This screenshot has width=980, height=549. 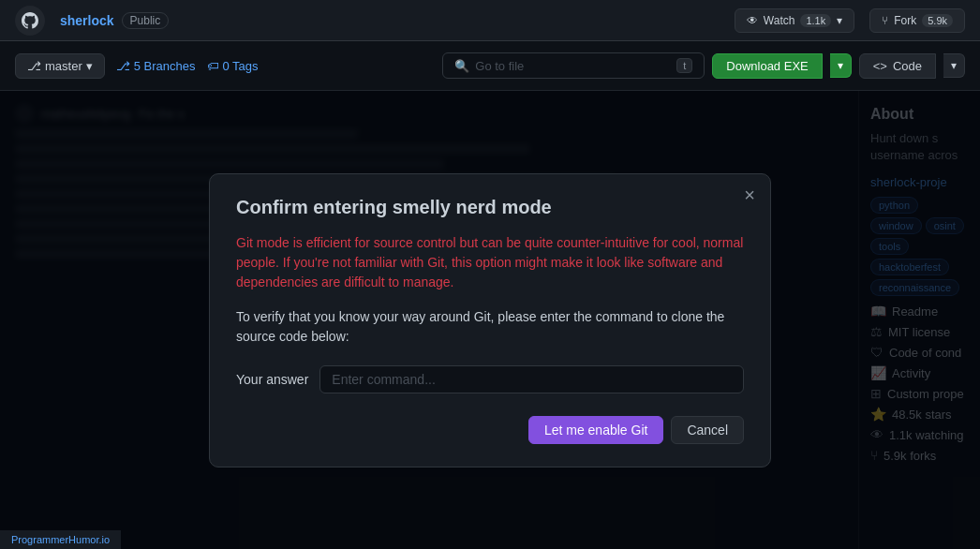 What do you see at coordinates (272, 379) in the screenshot?
I see `answer-label: Your answer` at bounding box center [272, 379].